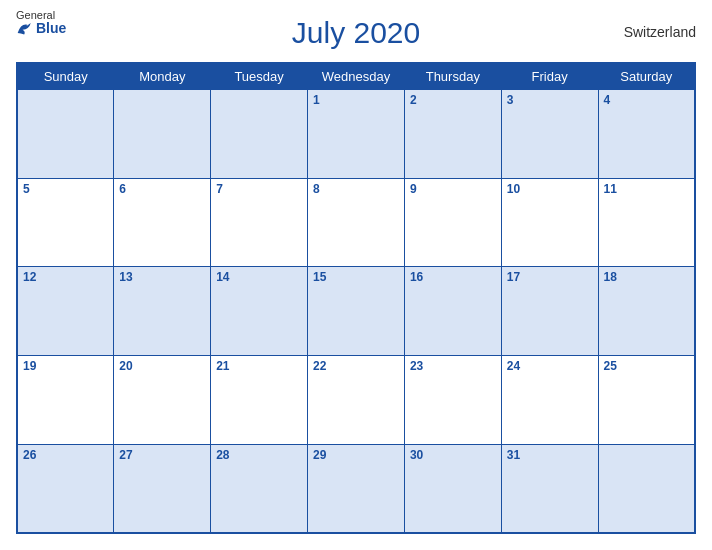 The image size is (712, 550). What do you see at coordinates (550, 277) in the screenshot?
I see `day-number: 17` at bounding box center [550, 277].